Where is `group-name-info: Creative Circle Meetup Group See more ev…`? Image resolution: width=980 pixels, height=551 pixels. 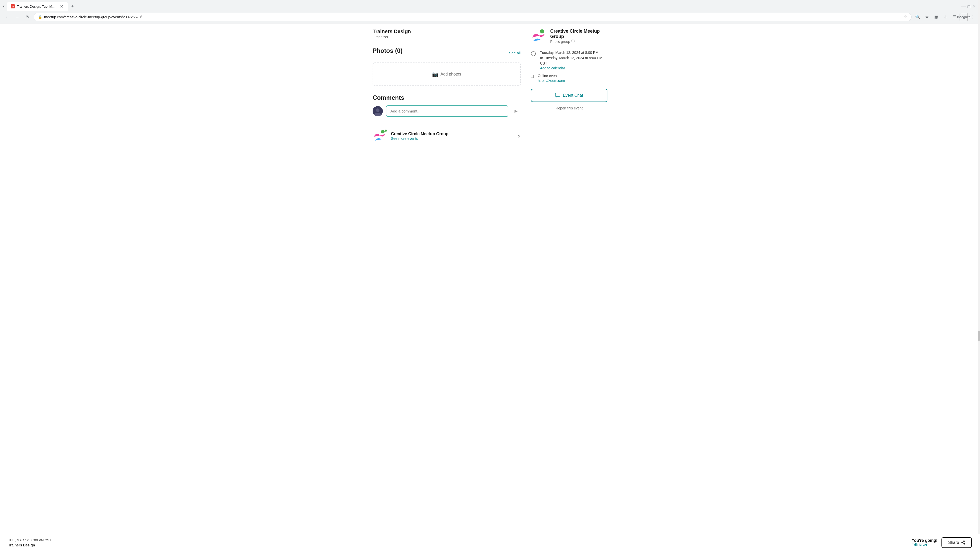 group-name-info: Creative Circle Meetup Group See more ev… is located at coordinates (420, 136).